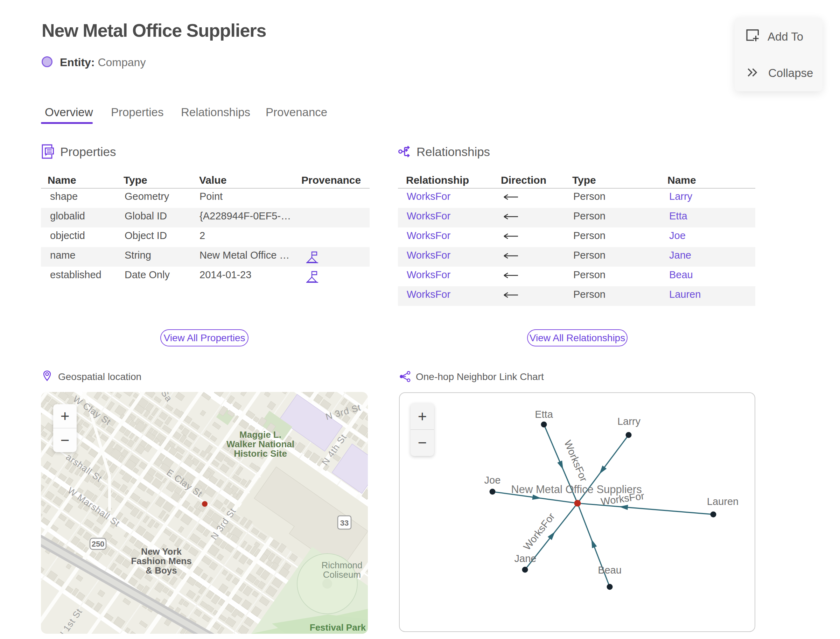  Describe the element at coordinates (161, 571) in the screenshot. I see `svg-text: & Boys` at that location.